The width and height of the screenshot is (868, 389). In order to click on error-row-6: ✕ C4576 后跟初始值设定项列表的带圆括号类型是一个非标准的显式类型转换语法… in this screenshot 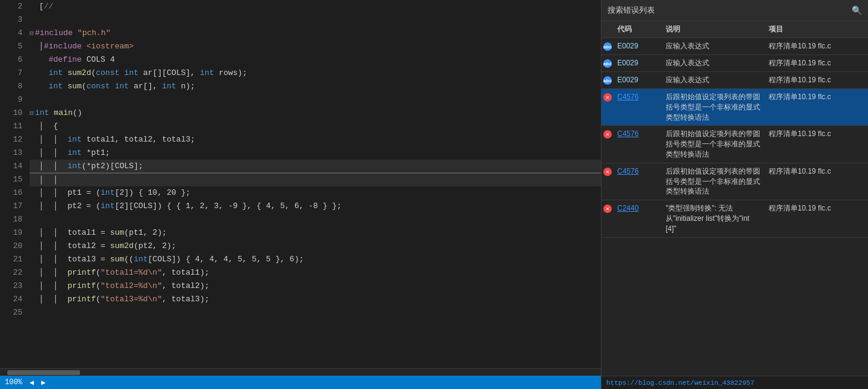, I will do `click(735, 181)`.